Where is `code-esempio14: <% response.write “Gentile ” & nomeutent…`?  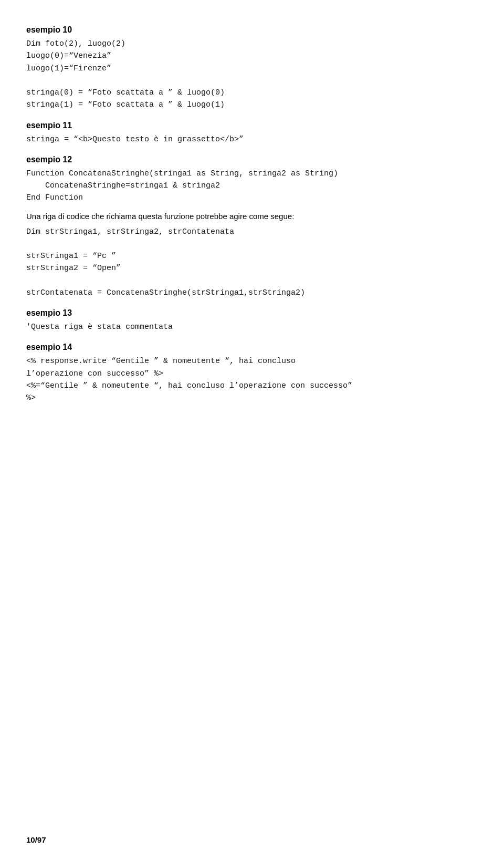 code-esempio14: <% response.write “Gentile ” & nomeutent… is located at coordinates (252, 379).